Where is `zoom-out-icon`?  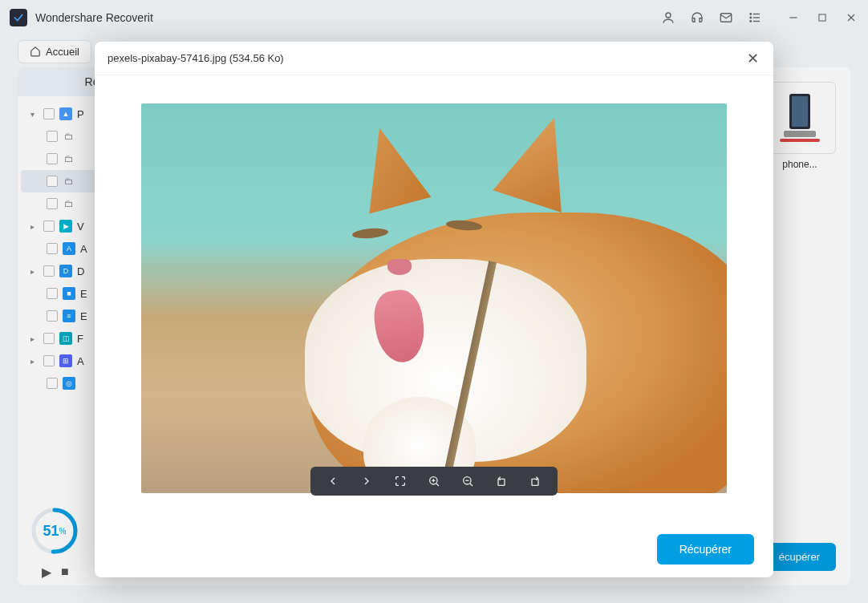 zoom-out-icon is located at coordinates (468, 481).